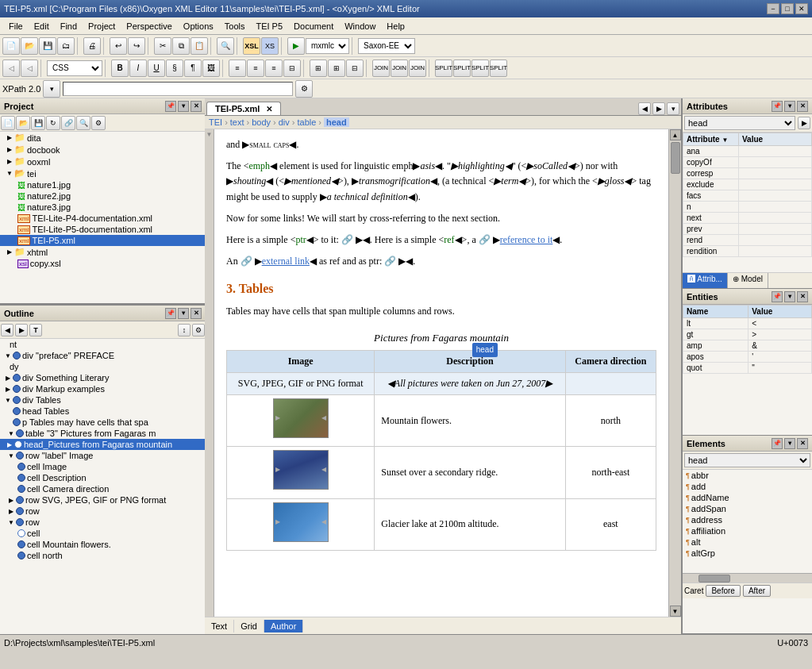 This screenshot has width=812, height=669. I want to click on outline-row3: ▼ row, so click(103, 522).